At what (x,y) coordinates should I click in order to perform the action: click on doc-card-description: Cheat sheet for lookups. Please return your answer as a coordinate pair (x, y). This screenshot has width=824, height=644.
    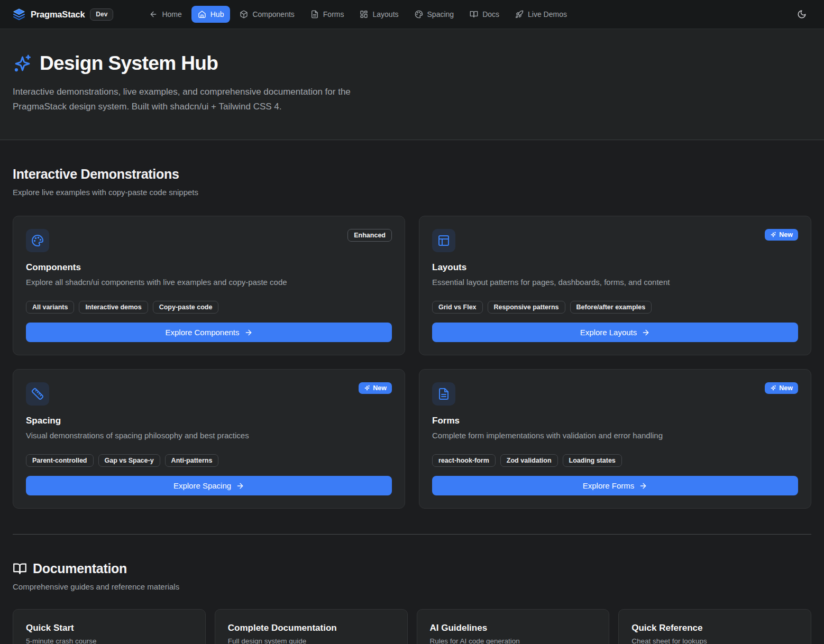
    Looking at the image, I should click on (715, 641).